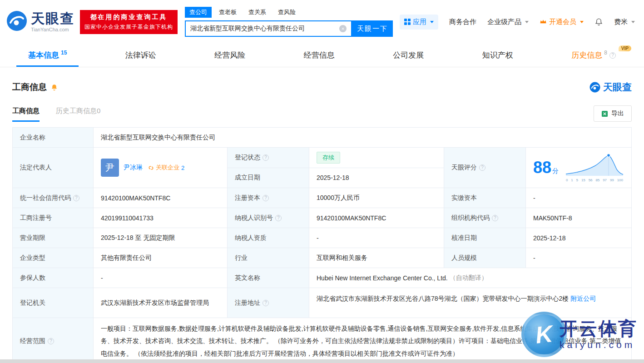  Describe the element at coordinates (53, 218) in the screenshot. I see `label-registration-number: 工商注册号` at that location.